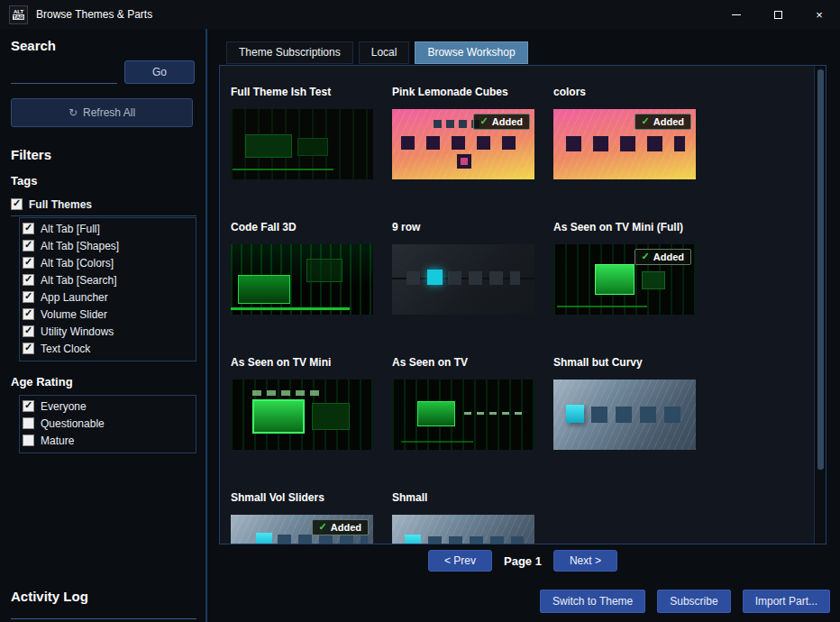  I want to click on filter-tag: Alt Tab [Search], so click(109, 279).